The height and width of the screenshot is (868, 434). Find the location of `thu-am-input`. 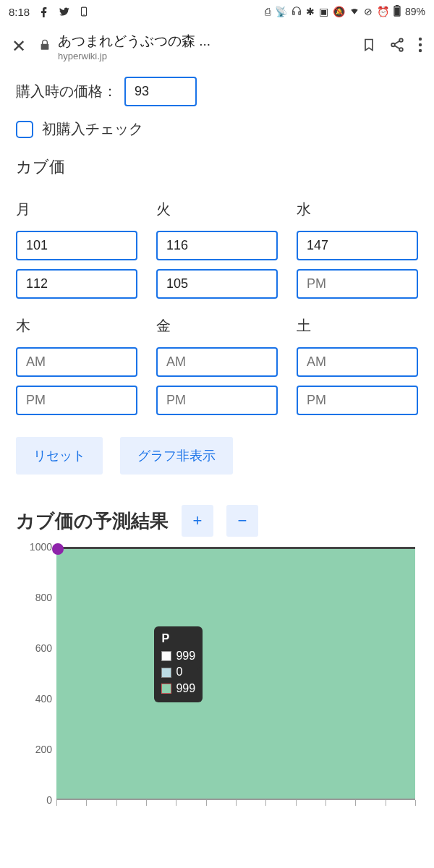

thu-am-input is located at coordinates (77, 362).